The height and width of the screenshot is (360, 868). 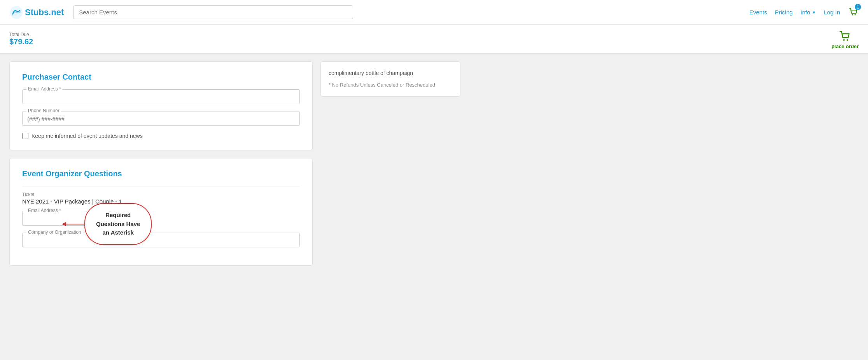 What do you see at coordinates (25, 136) in the screenshot?
I see `newsletter-checkbox` at bounding box center [25, 136].